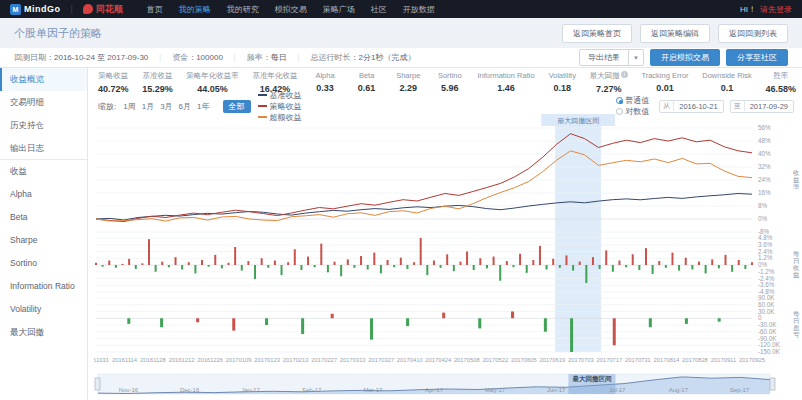 The image size is (802, 400). Describe the element at coordinates (237, 106) in the screenshot. I see `range-all-button: 全部` at that location.